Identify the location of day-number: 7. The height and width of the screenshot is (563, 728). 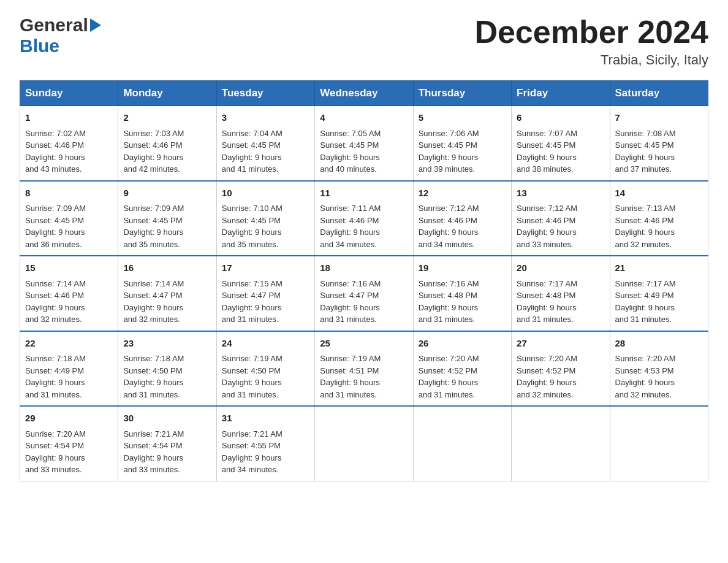
(659, 118).